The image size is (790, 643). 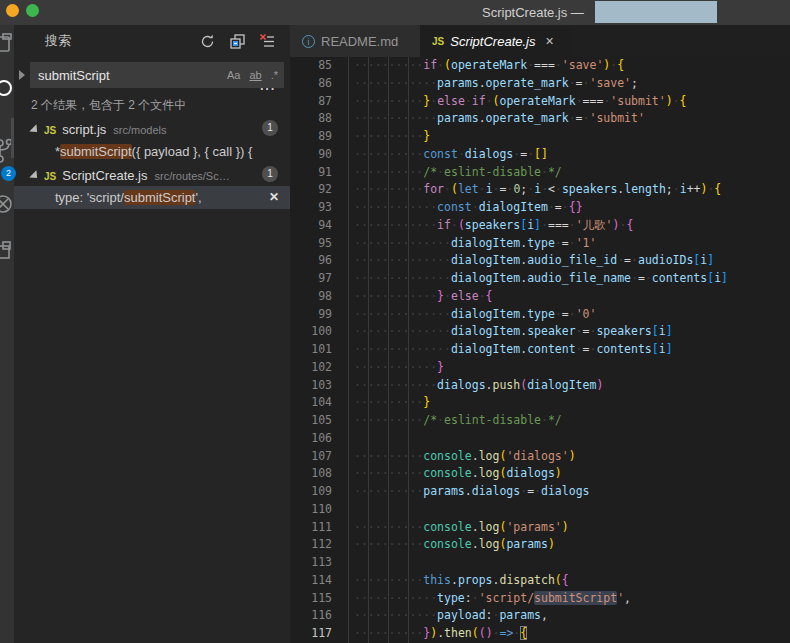 What do you see at coordinates (152, 174) in the screenshot?
I see `result-file-row: JSScriptCreate.jssrc/routes/Sc…1` at bounding box center [152, 174].